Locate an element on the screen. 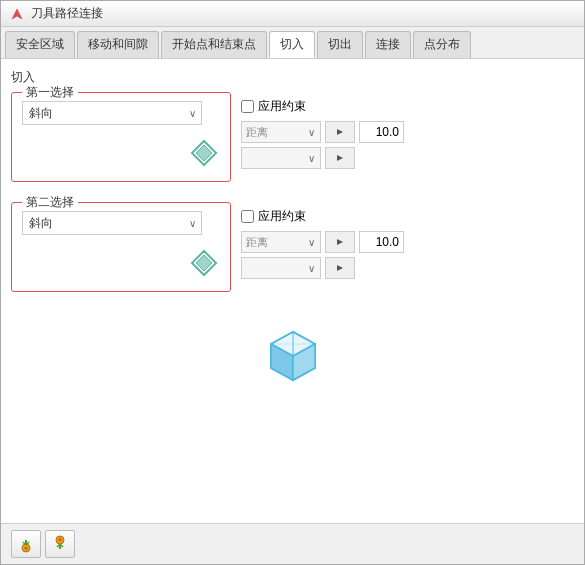 The height and width of the screenshot is (565, 585). second-distance-select-wrapper: 距离 is located at coordinates (281, 242).